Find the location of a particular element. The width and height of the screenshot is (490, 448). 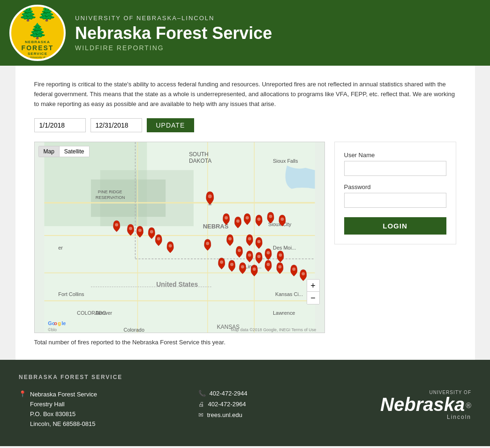

svg-text: Lawrence is located at coordinates (284, 313).